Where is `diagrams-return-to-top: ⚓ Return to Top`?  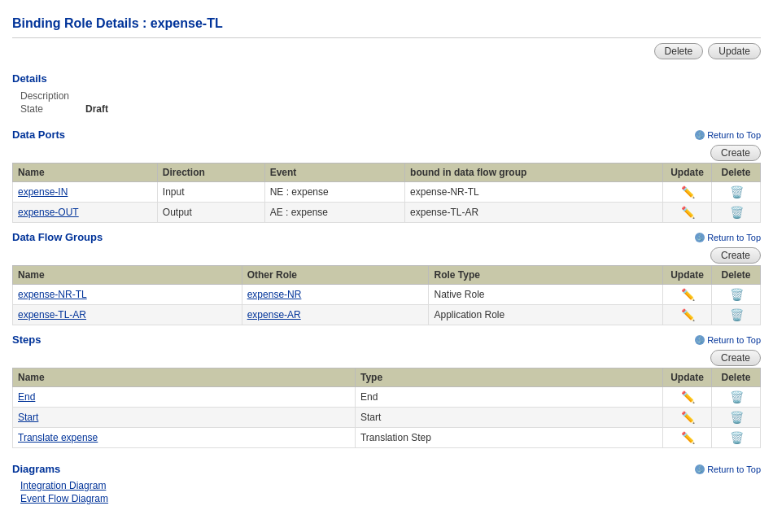 diagrams-return-to-top: ⚓ Return to Top is located at coordinates (727, 469).